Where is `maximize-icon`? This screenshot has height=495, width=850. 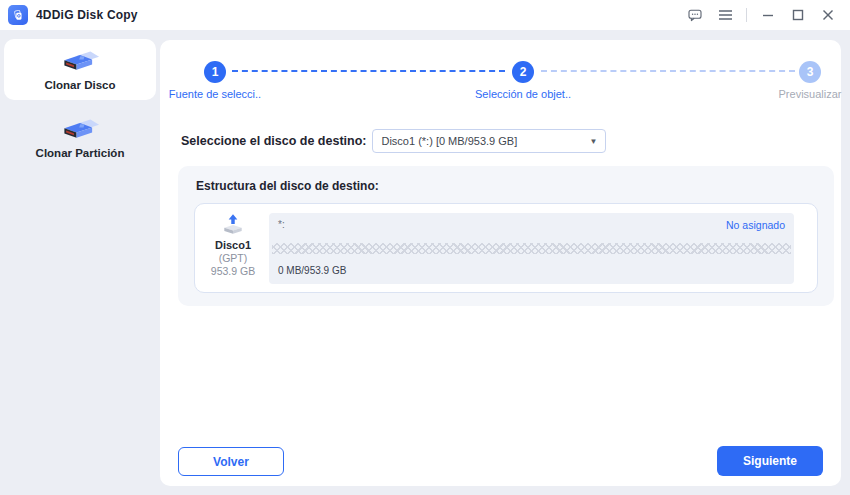
maximize-icon is located at coordinates (798, 15).